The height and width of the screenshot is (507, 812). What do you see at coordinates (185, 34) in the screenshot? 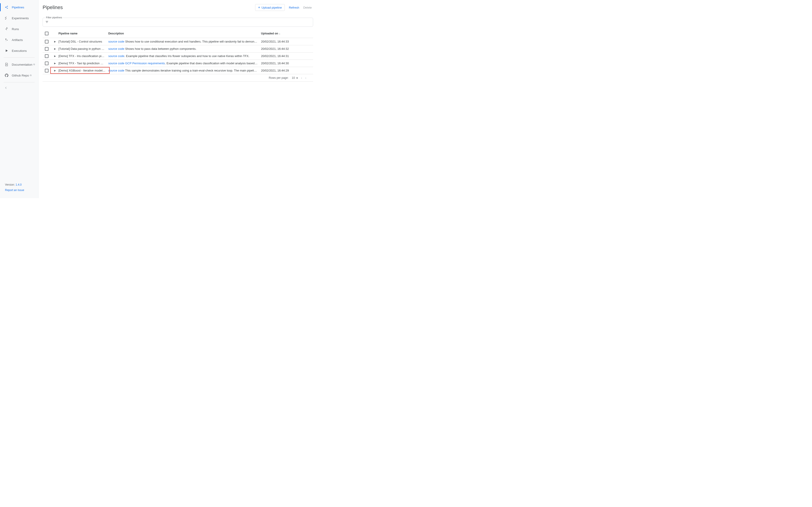
I see `col-desc: Description` at bounding box center [185, 34].